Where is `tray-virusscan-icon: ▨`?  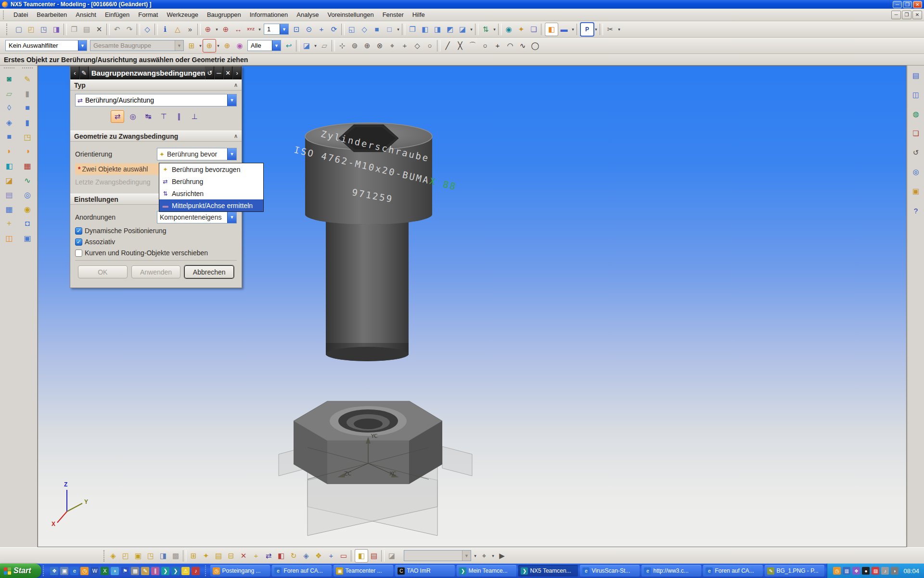
tray-virusscan-icon: ▨ is located at coordinates (875, 571).